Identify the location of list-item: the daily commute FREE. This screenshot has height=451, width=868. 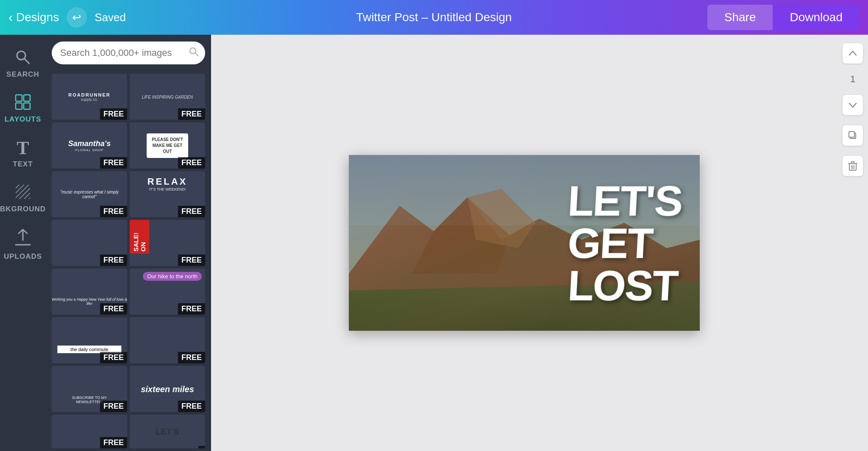
(89, 340).